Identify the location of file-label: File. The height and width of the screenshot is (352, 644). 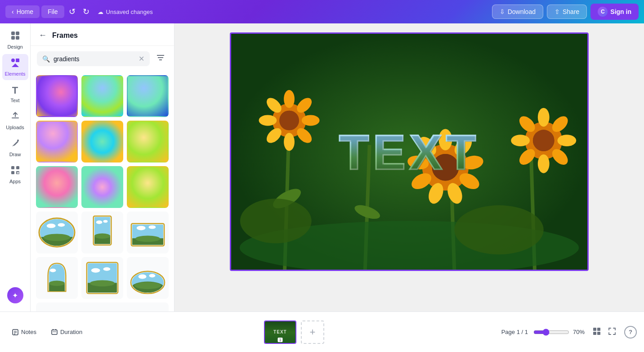
(53, 12).